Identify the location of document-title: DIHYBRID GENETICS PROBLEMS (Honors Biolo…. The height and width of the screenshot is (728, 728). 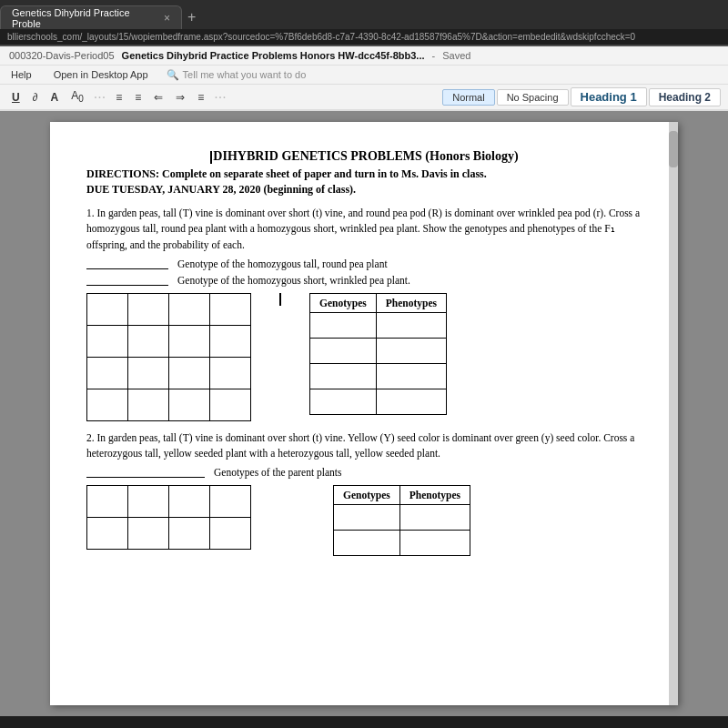
(364, 157).